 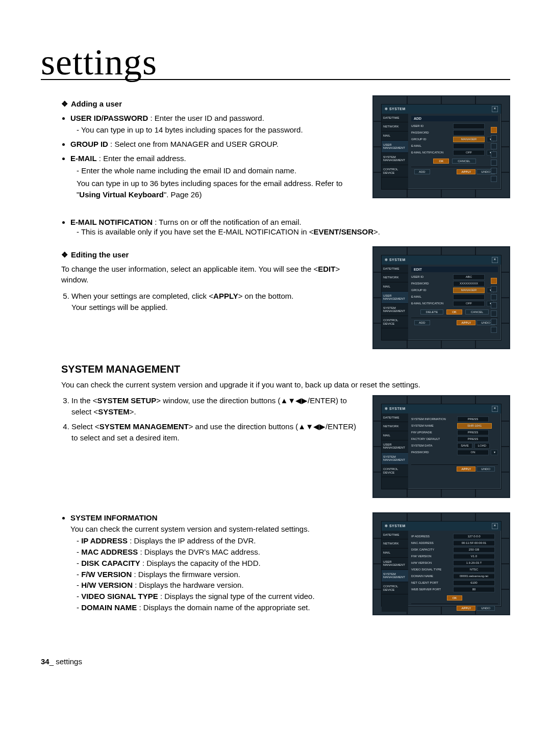 What do you see at coordinates (474, 557) in the screenshot?
I see `dvr-si-fw-value: V1.0` at bounding box center [474, 557].